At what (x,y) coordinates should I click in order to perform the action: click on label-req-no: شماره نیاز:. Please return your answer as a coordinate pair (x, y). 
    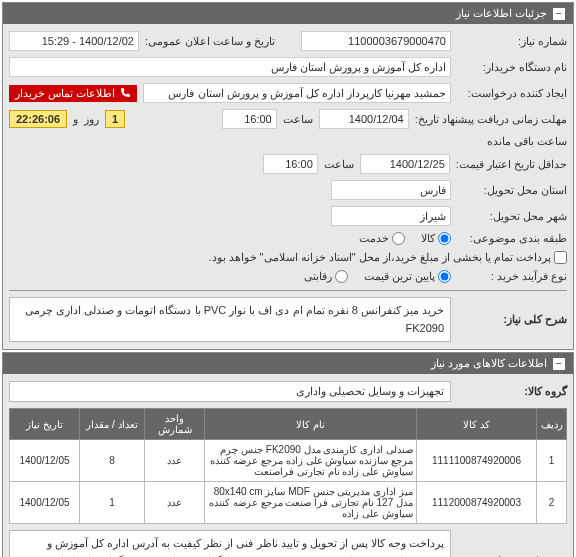
    Looking at the image, I should click on (512, 42).